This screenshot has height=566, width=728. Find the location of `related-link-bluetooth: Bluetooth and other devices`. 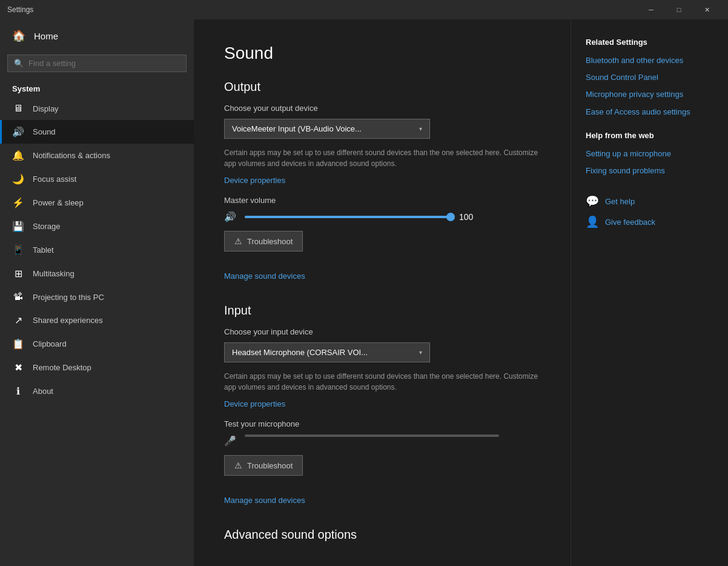

related-link-bluetooth: Bluetooth and other devices is located at coordinates (649, 61).